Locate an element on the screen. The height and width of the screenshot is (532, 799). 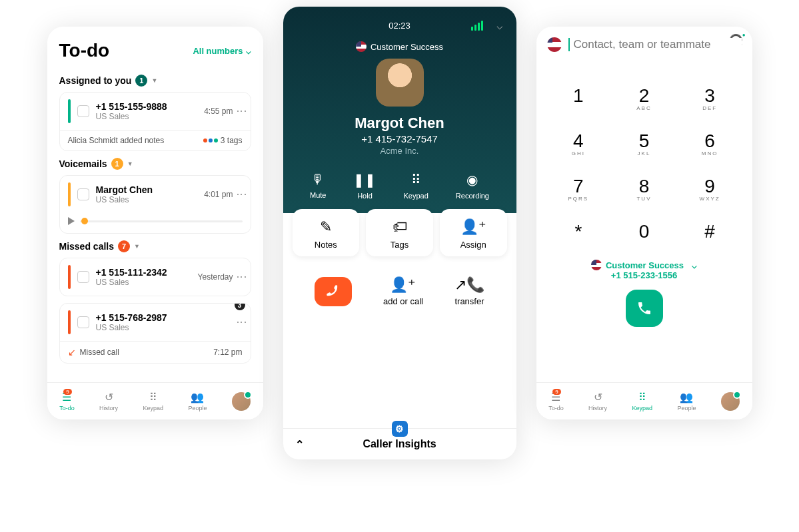
from-number: +1 515-233-1556 is located at coordinates (644, 276).